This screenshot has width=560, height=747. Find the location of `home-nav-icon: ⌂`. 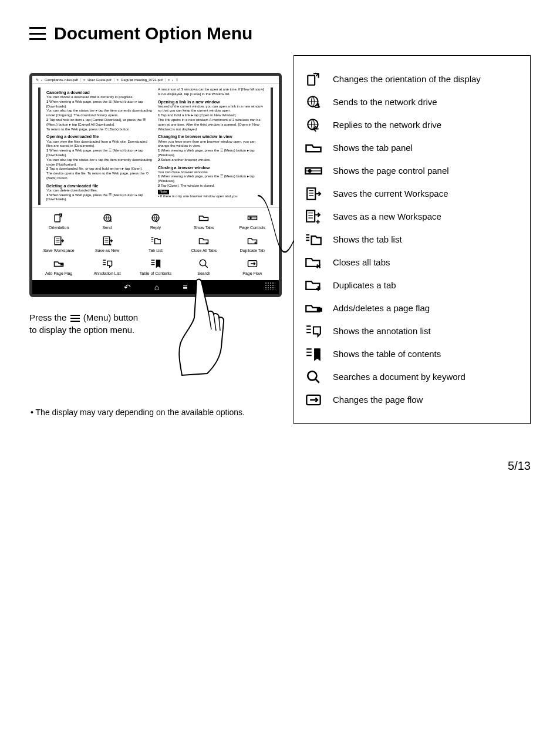

home-nav-icon: ⌂ is located at coordinates (157, 287).